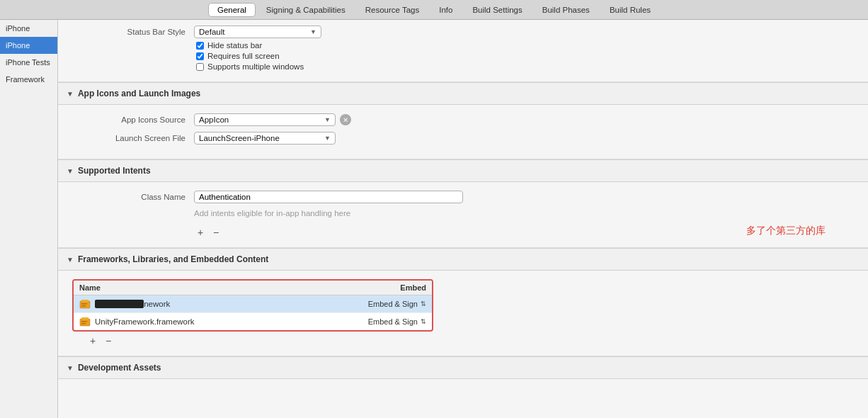 The width and height of the screenshot is (868, 418). Describe the element at coordinates (229, 45) in the screenshot. I see `hide-status-bar-checkbox-item: Hide status bar` at that location.